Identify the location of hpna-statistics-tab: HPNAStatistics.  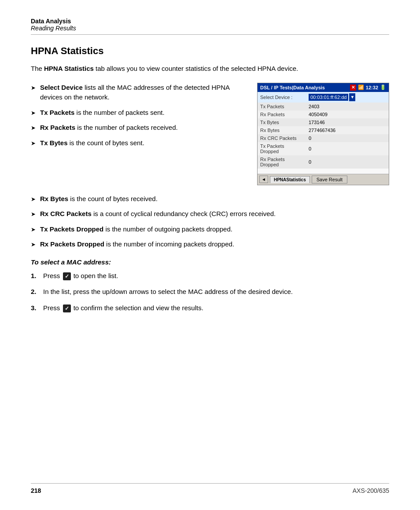
(290, 180).